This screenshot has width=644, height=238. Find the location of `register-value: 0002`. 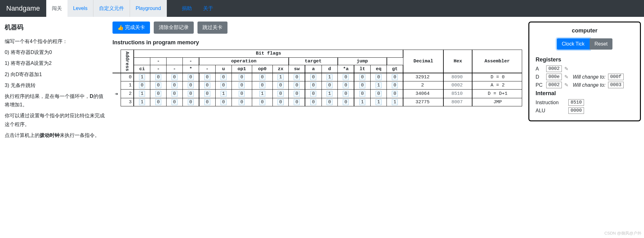

register-value: 0002 is located at coordinates (554, 85).